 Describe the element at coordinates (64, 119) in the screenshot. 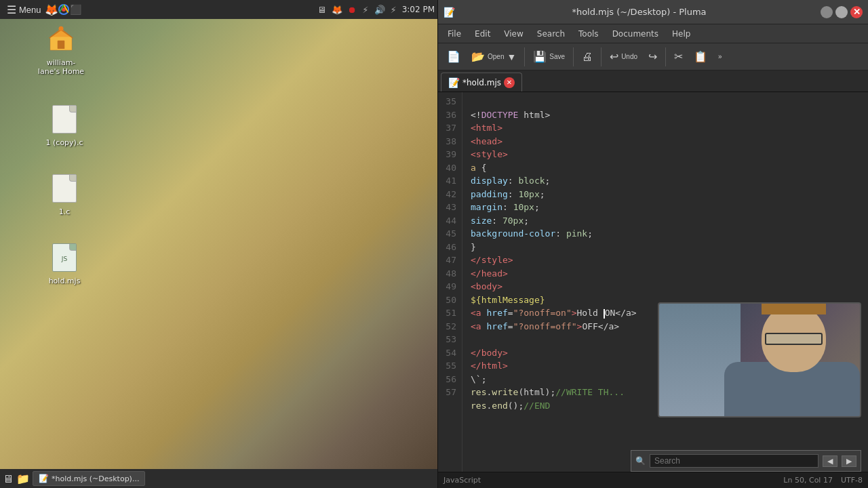

I see `file-copy-icon` at that location.